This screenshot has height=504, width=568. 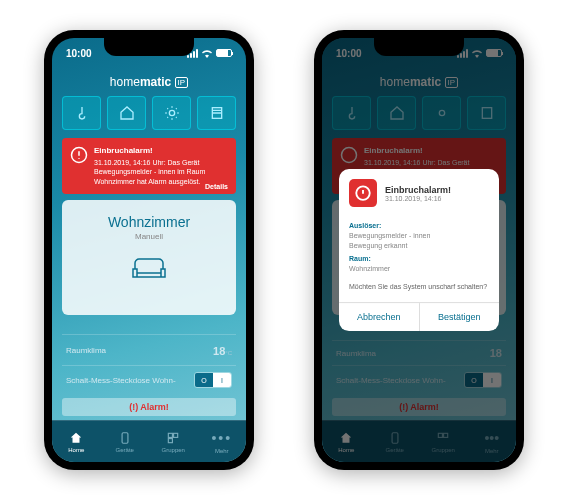 I want to click on battery-icon, so click(x=224, y=53).